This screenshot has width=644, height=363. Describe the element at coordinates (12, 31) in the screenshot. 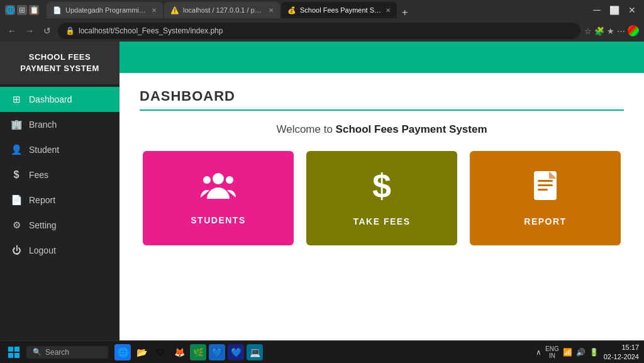

I see `back-button: ←` at that location.